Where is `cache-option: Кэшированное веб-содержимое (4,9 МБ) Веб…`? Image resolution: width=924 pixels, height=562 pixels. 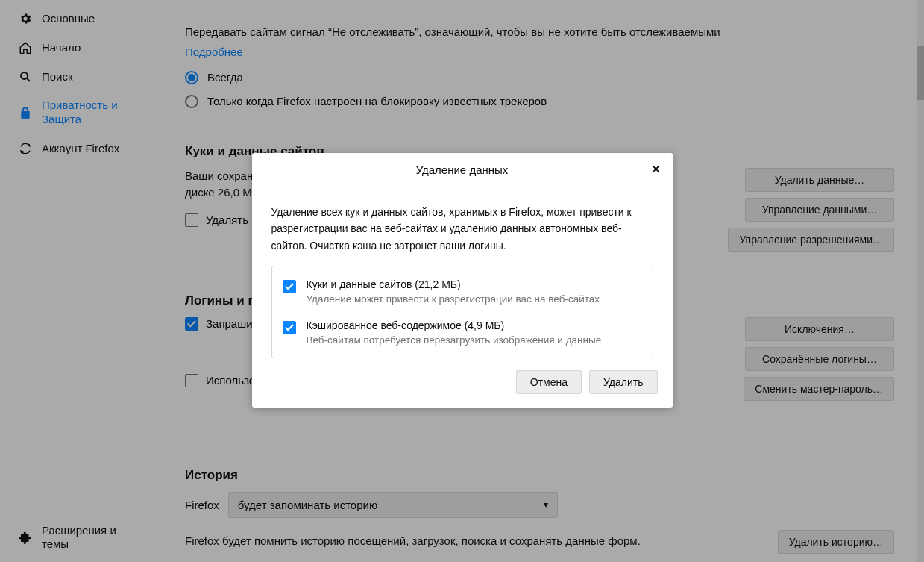
cache-option: Кэшированное веб-содержимое (4,9 МБ) Веб… is located at coordinates (462, 333).